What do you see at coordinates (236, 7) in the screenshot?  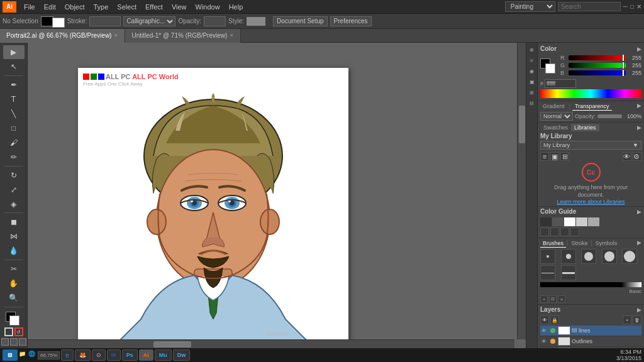 I see `menu-help: Help` at bounding box center [236, 7].